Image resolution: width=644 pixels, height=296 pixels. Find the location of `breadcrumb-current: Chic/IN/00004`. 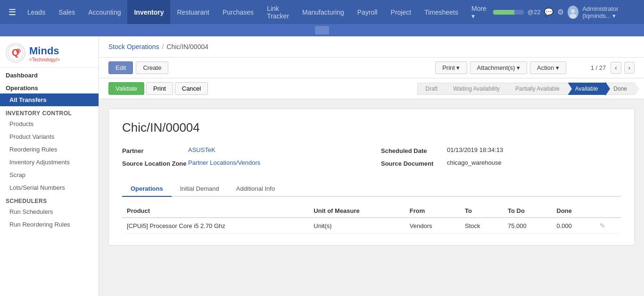

breadcrumb-current: Chic/IN/00004 is located at coordinates (188, 47).